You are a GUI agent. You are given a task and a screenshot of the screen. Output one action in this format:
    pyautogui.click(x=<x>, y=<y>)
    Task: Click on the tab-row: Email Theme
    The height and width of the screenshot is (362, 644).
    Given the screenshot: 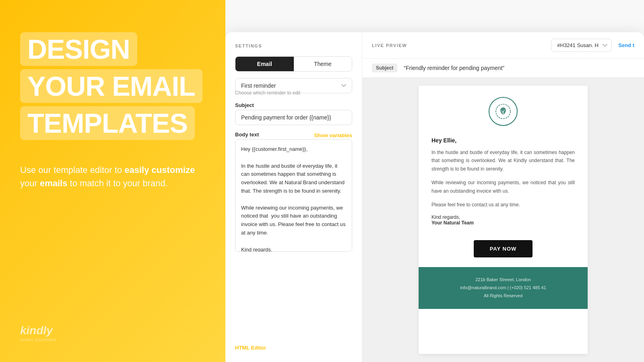 What is the action you would take?
    pyautogui.click(x=294, y=64)
    